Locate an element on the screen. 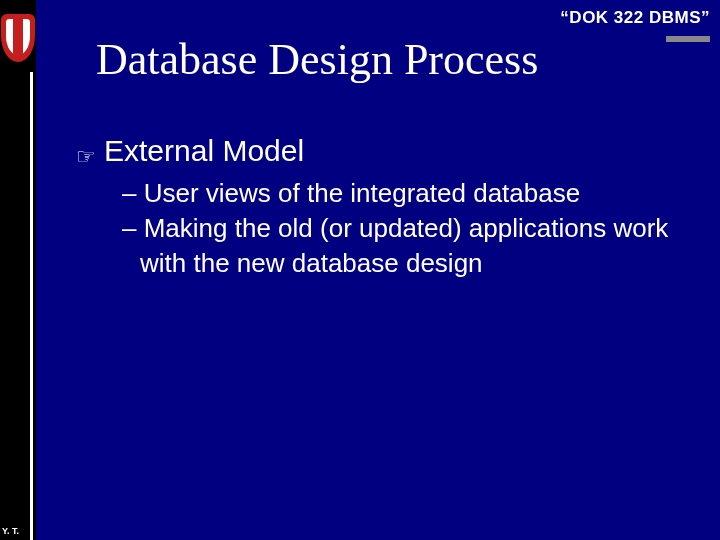  course-label: “DOK 322 DBMS” is located at coordinates (635, 18).